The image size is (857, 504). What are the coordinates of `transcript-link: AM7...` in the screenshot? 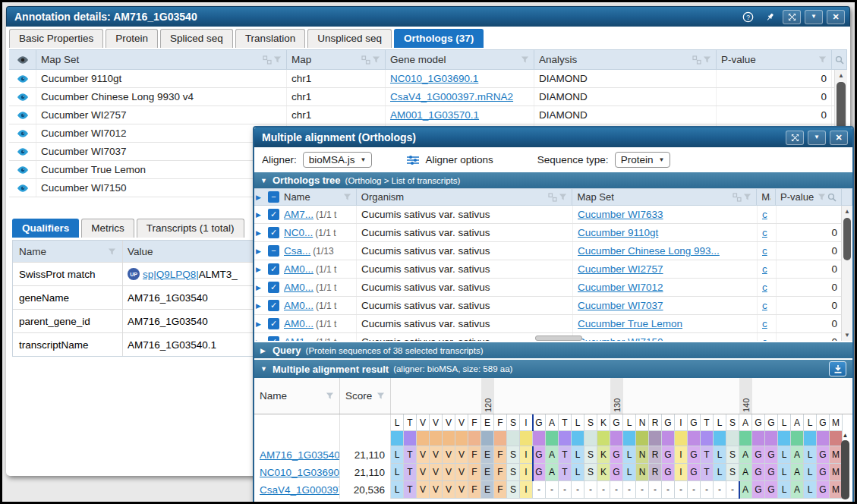 It's located at (299, 214).